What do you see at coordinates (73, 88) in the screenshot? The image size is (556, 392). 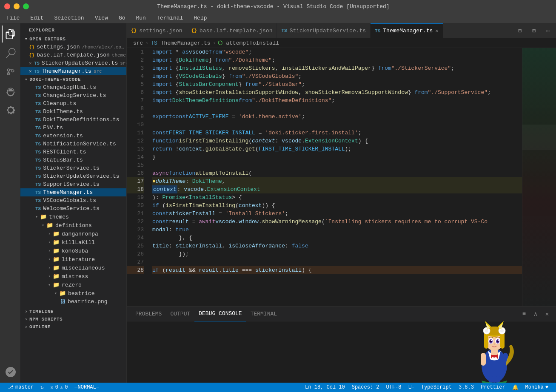 I see `file-changelog-html: TS ChangelogHtml.ts` at bounding box center [73, 88].